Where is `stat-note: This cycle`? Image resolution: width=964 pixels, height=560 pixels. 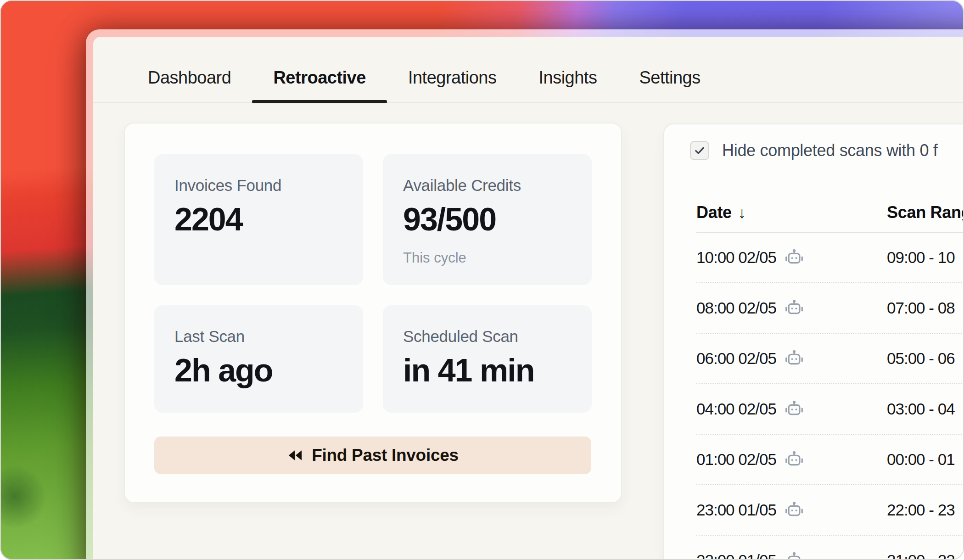 stat-note: This cycle is located at coordinates (435, 258).